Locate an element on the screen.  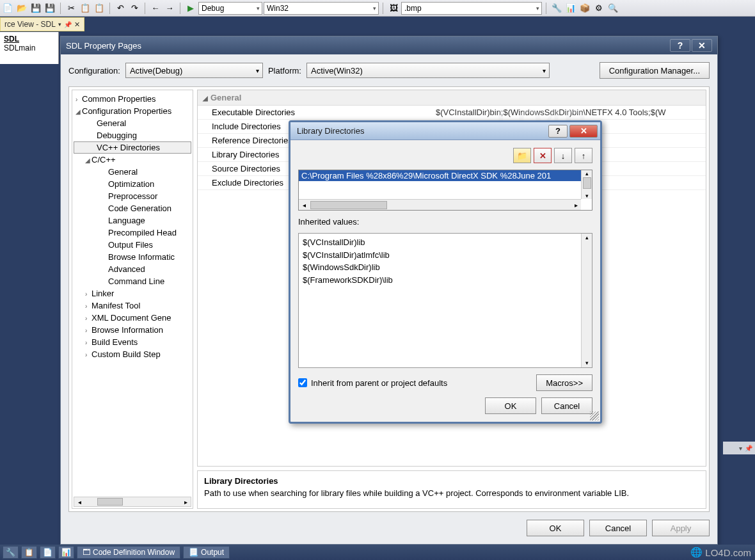
prop-row: Executable Directories$(VCInstallDir)bin… is located at coordinates (452, 113).